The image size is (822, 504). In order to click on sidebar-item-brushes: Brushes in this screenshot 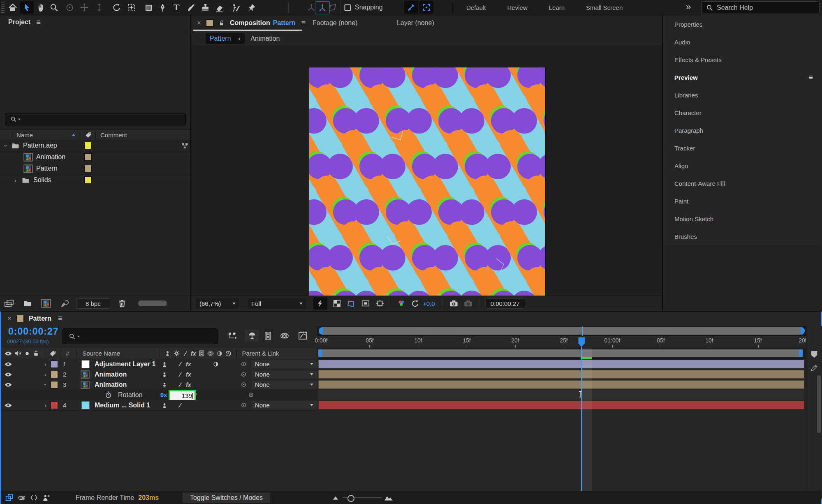, I will do `click(743, 237)`.